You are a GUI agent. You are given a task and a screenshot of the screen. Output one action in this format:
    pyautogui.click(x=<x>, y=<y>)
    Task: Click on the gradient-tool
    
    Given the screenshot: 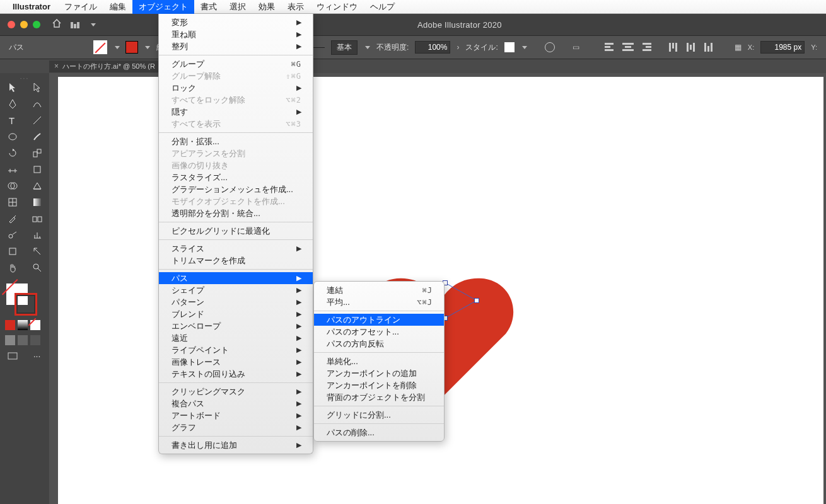 What is the action you would take?
    pyautogui.click(x=37, y=203)
    